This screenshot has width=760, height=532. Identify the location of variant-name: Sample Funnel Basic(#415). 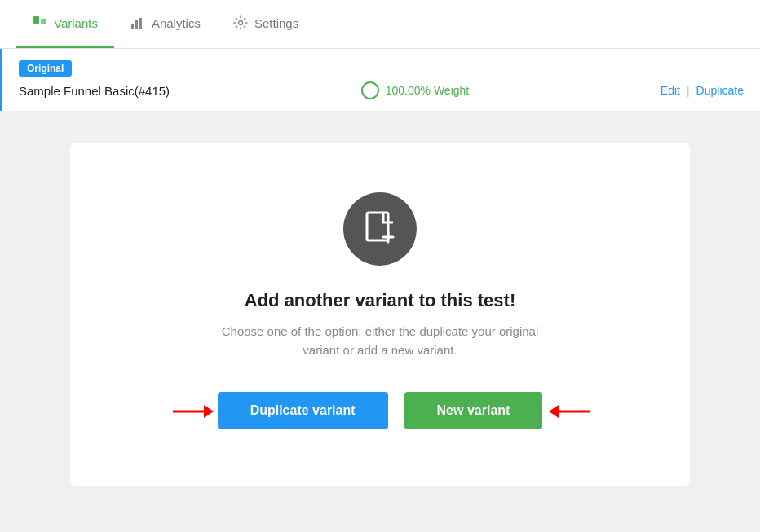
(95, 91).